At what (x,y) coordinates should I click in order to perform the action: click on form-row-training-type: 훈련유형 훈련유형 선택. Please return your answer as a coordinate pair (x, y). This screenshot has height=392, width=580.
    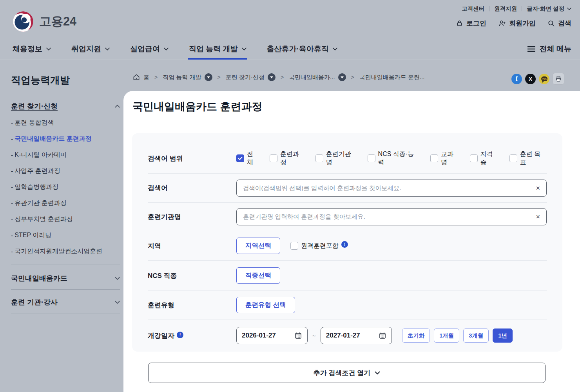
    Looking at the image, I should click on (347, 305).